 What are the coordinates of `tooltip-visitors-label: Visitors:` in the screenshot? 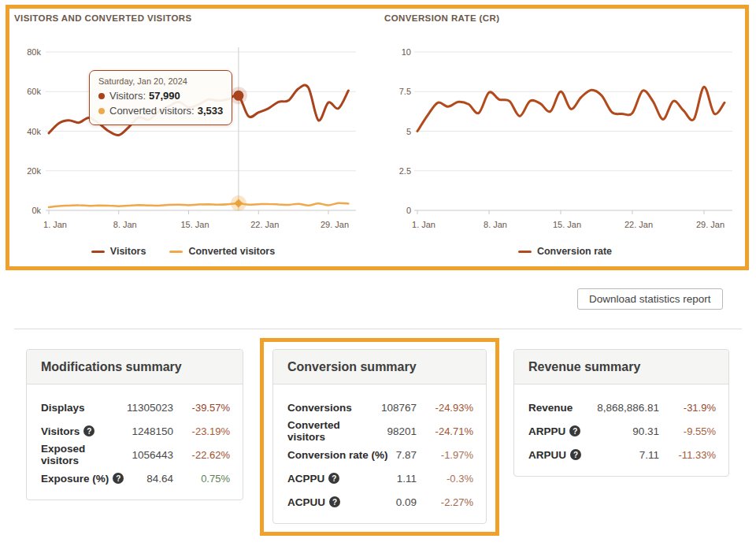 It's located at (128, 96).